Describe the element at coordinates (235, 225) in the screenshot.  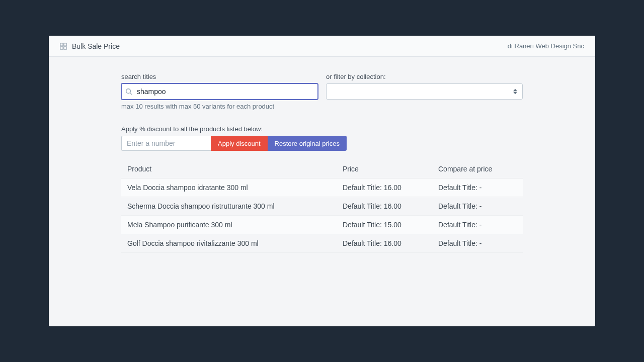
I see `cell-product: Mela Shampoo purificante 300 ml` at that location.